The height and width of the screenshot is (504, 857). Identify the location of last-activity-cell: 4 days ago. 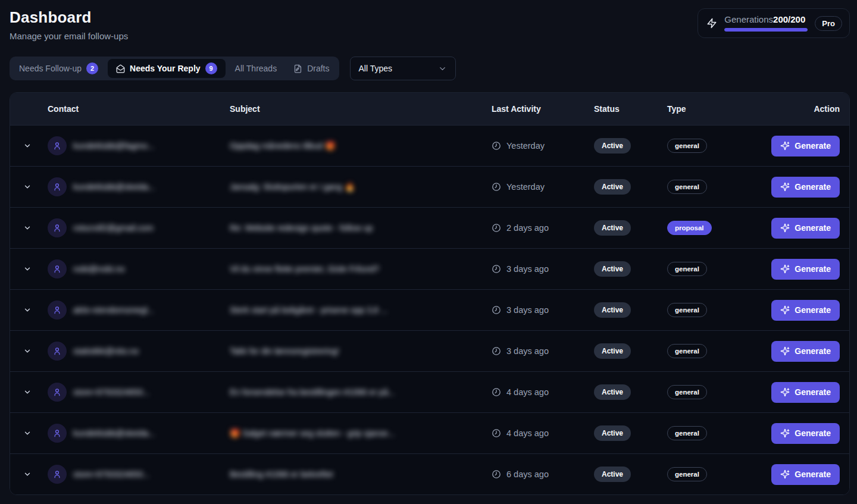
(543, 433).